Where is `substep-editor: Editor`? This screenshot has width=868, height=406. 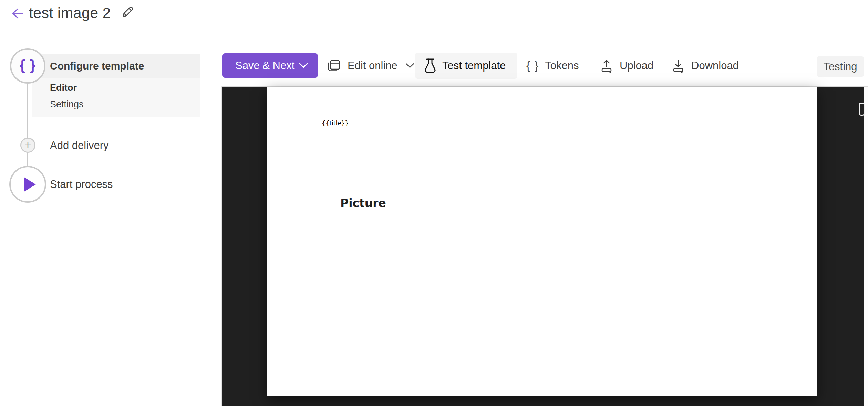
substep-editor: Editor is located at coordinates (63, 88).